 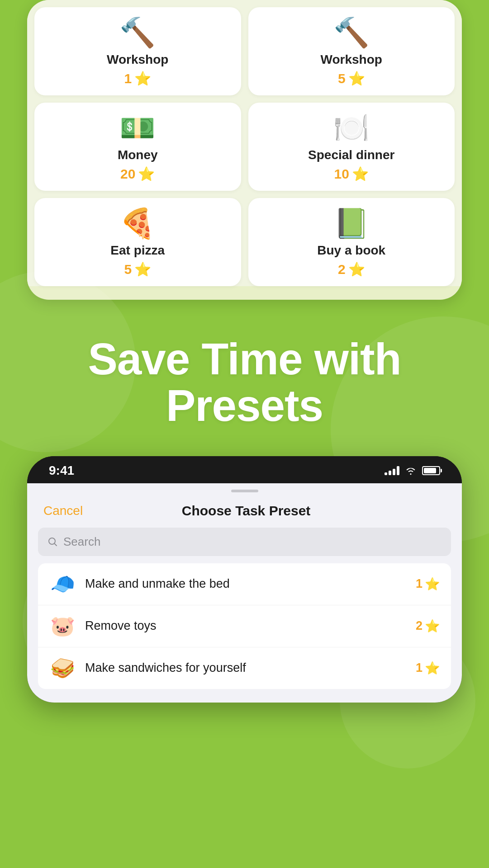 What do you see at coordinates (351, 223) in the screenshot?
I see `buy-book-icon: 📗` at bounding box center [351, 223].